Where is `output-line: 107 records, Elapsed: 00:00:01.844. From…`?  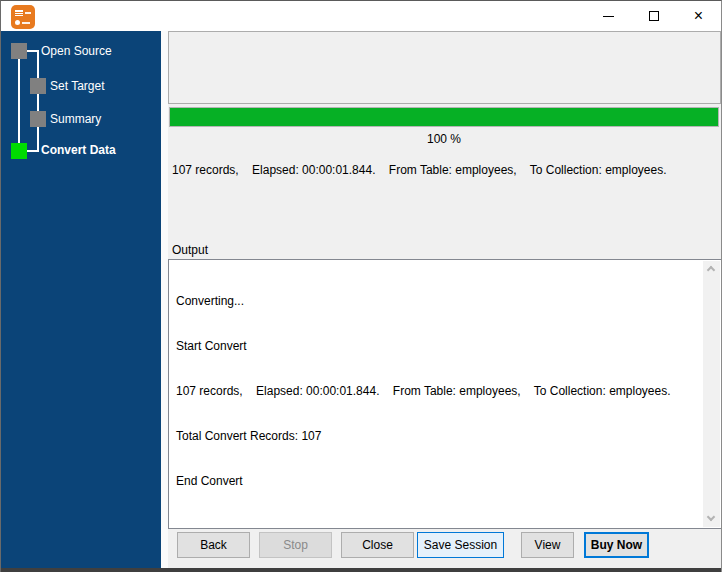
output-line: 107 records, Elapsed: 00:00:01.844. From… is located at coordinates (438, 392).